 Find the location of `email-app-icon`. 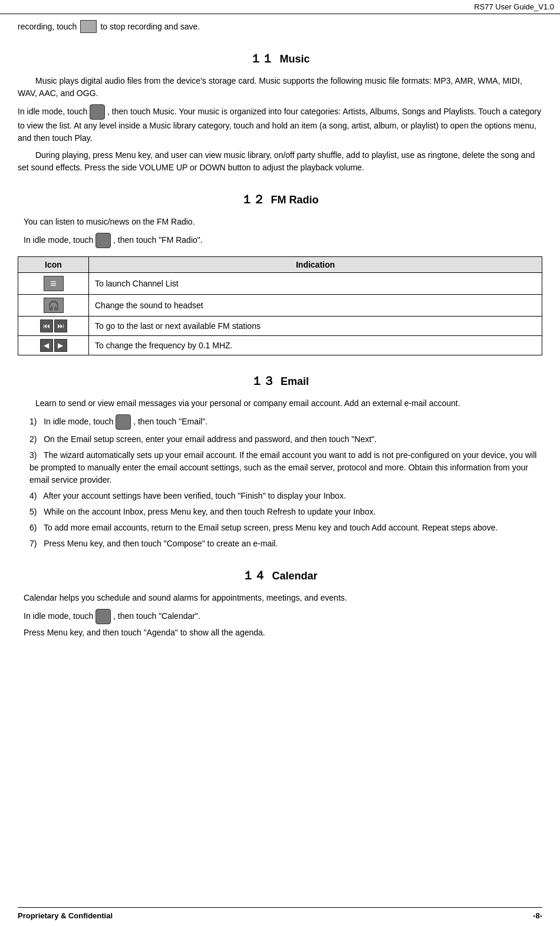

email-app-icon is located at coordinates (123, 422).